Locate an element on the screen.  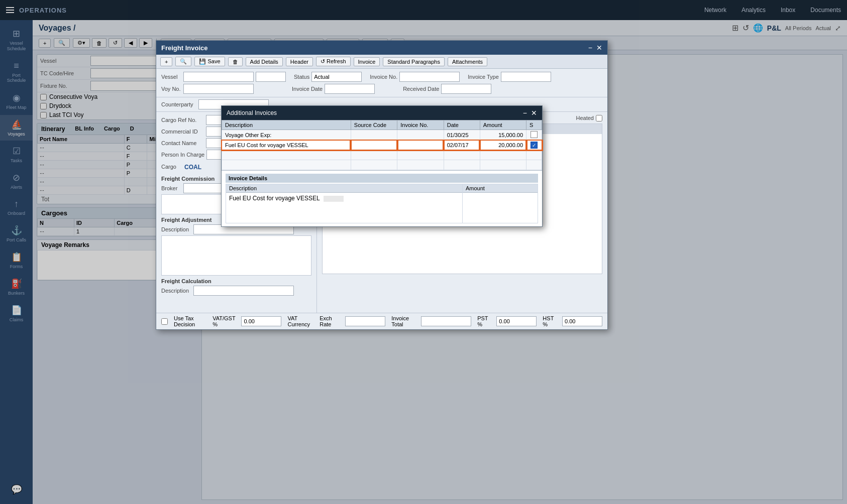
fi-add-details-btn: Add Details is located at coordinates (264, 62).